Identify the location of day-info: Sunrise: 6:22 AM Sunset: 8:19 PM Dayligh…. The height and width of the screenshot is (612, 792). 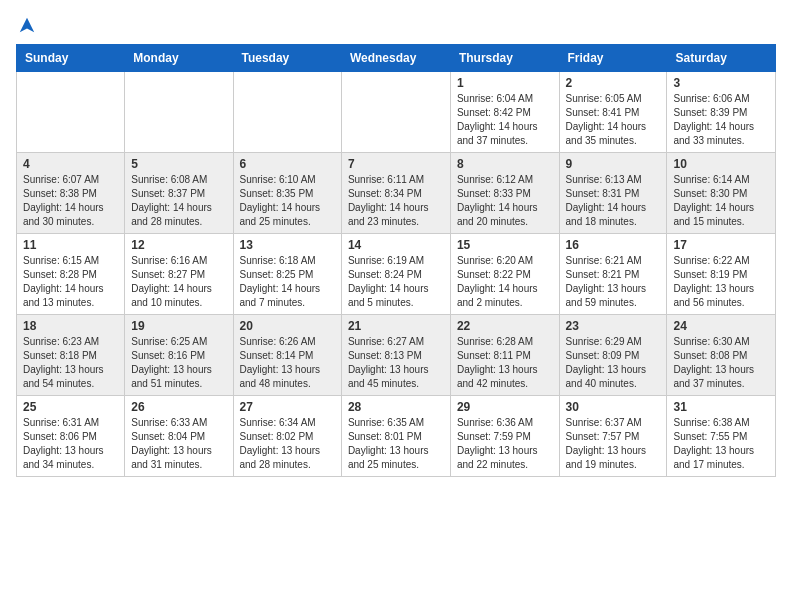
(721, 282).